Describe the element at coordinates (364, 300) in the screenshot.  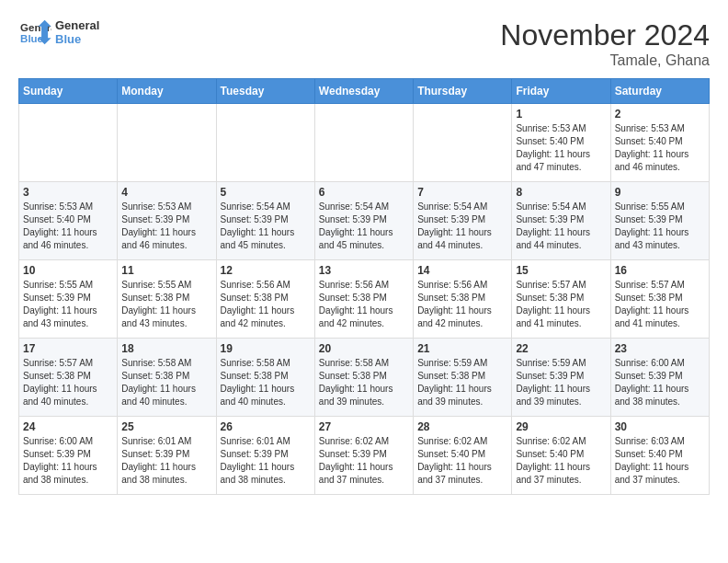
I see `calendar-week-row: 10Sunrise: 5:55 AM Sunset: 5:39 PM Dayli…` at that location.